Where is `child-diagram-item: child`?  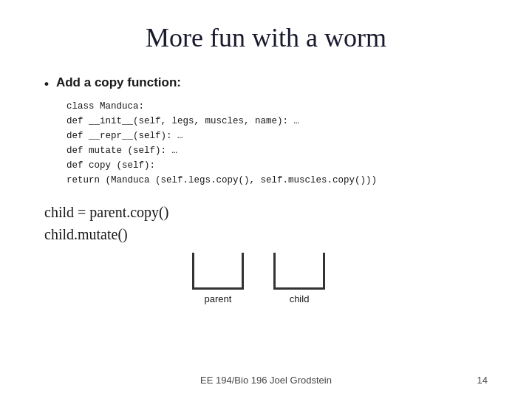 child-diagram-item: child is located at coordinates (299, 279).